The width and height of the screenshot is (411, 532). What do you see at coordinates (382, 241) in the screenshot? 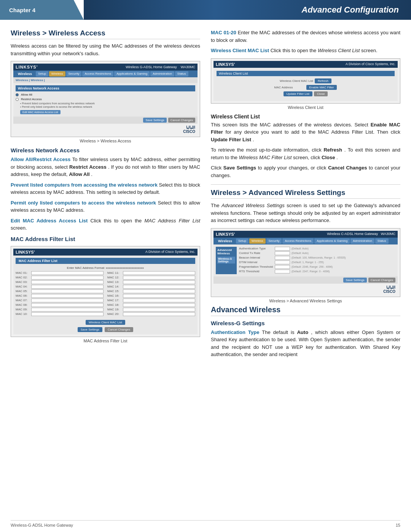
I see `aw-status-tab: Status` at bounding box center [382, 241].